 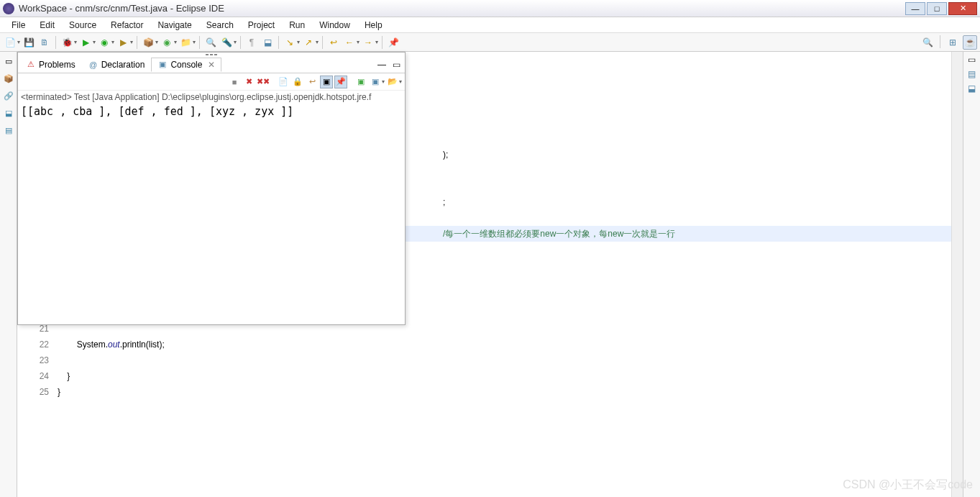 What do you see at coordinates (45, 42) in the screenshot?
I see `saveall-button: 🗎` at bounding box center [45, 42].